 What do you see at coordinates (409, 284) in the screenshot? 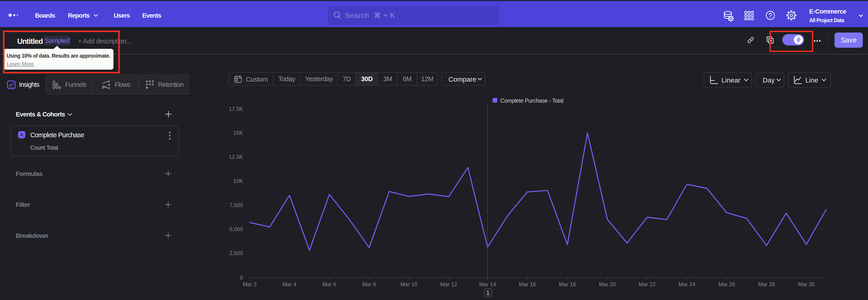
I see `svg-text: Mar 10` at bounding box center [409, 284].